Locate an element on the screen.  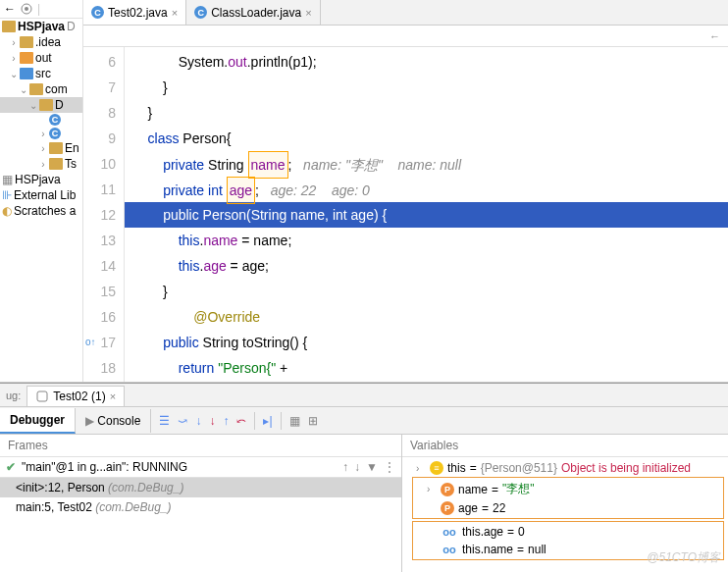
show-execution-point-icon: ☰ is located at coordinates (165, 421).